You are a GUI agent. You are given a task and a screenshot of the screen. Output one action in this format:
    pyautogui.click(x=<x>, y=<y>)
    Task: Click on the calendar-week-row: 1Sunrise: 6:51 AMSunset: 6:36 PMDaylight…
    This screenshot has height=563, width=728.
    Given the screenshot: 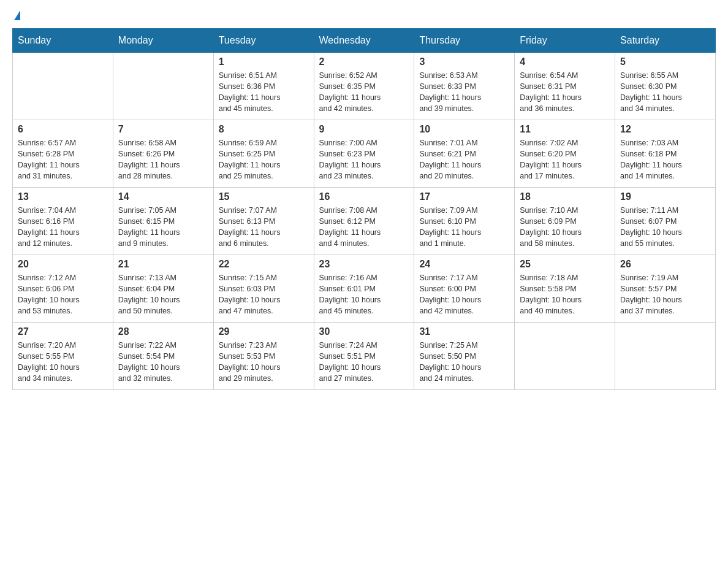 What is the action you would take?
    pyautogui.click(x=364, y=86)
    